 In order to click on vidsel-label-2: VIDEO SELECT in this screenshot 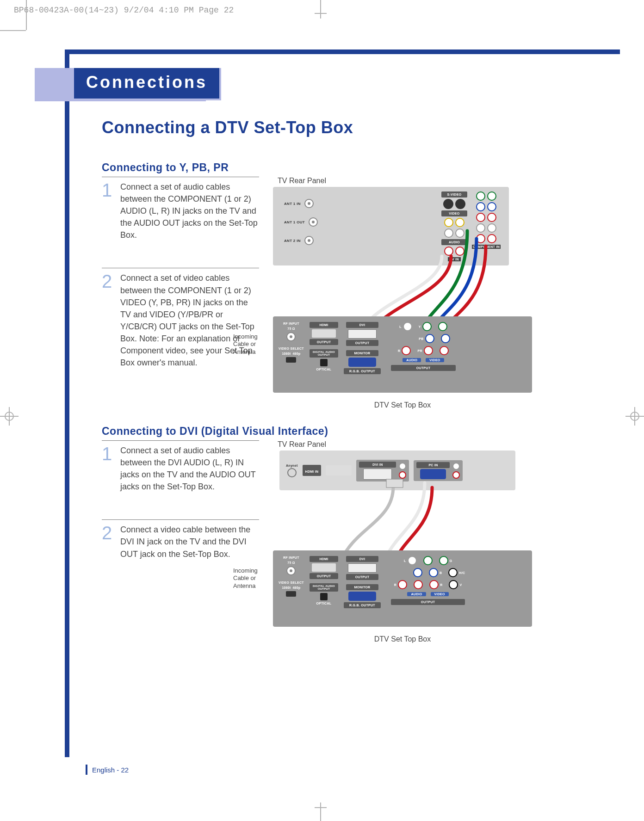, I will do `click(291, 583)`.